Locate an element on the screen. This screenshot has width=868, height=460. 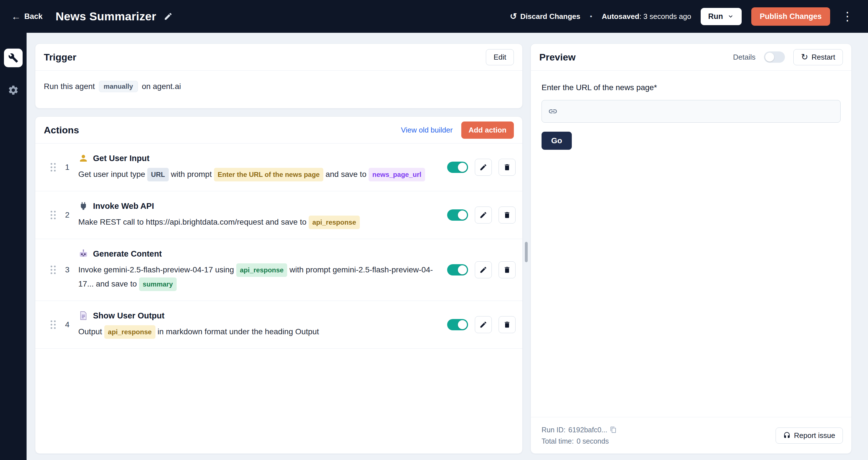
edit-title-pencil-icon is located at coordinates (168, 16).